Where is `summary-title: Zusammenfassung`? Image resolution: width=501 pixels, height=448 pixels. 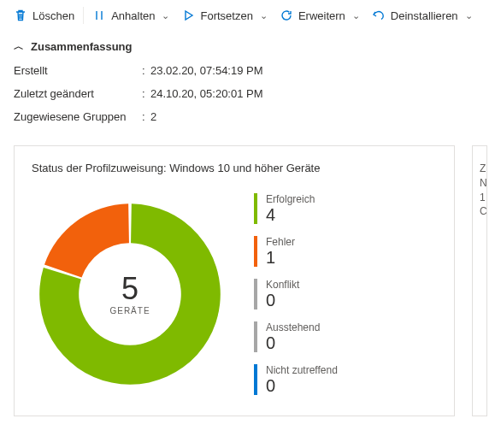 summary-title: Zusammenfassung is located at coordinates (81, 46).